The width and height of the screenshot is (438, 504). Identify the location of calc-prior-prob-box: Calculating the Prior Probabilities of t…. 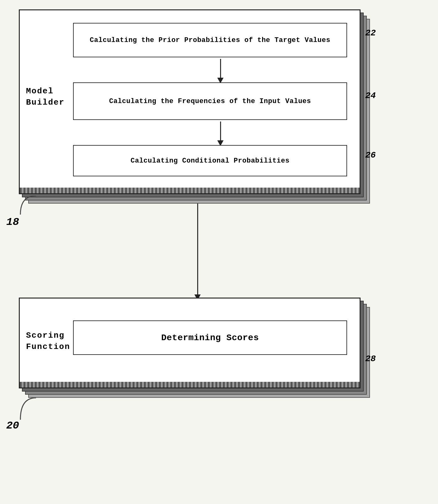
(210, 40).